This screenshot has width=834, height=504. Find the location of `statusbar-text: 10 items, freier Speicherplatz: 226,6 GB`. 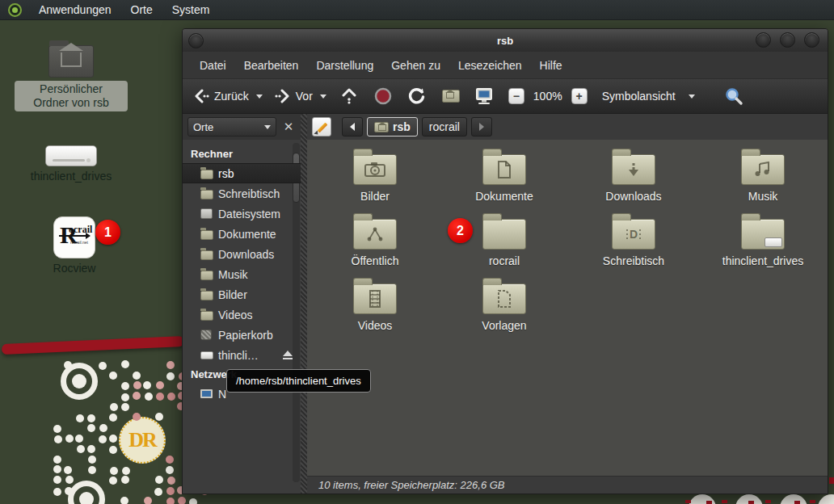

statusbar-text: 10 items, freier Speicherplatz: 226,6 GB is located at coordinates (412, 485).